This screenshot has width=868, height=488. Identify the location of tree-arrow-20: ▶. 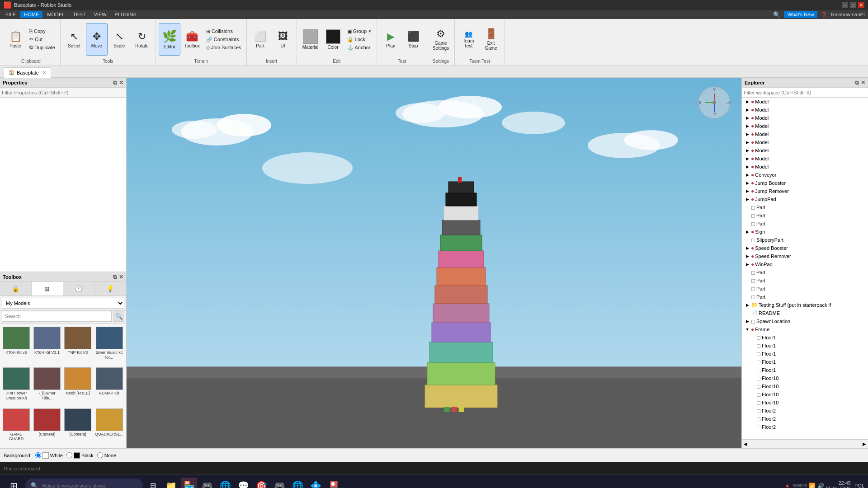
(747, 264).